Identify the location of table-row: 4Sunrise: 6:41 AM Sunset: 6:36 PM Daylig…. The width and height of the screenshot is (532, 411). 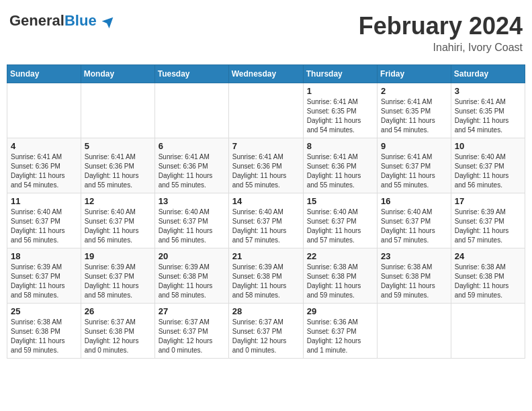
(44, 166).